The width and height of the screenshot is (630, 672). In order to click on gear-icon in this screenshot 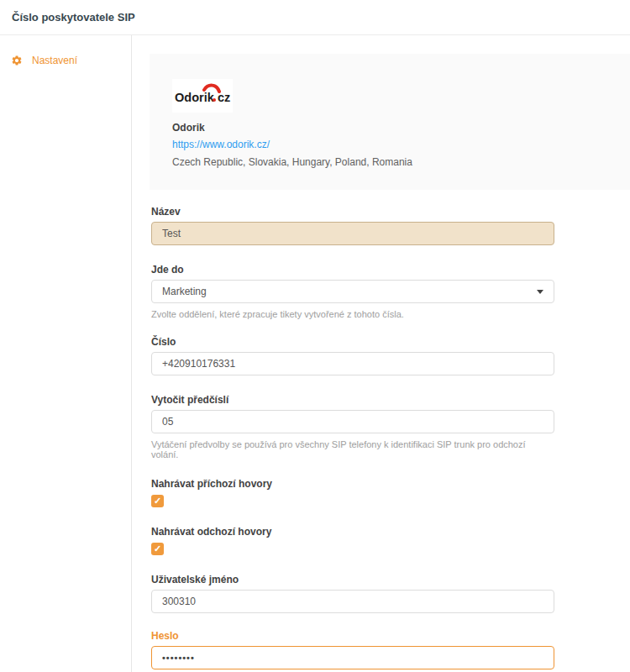, I will do `click(17, 60)`.